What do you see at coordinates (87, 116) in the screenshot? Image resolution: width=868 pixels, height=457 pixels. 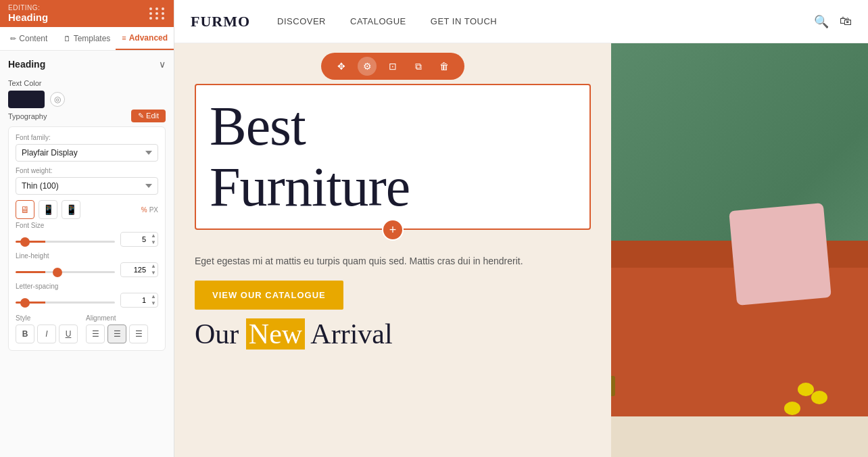 I see `typography-row: Typography ✎ Edit` at bounding box center [87, 116].